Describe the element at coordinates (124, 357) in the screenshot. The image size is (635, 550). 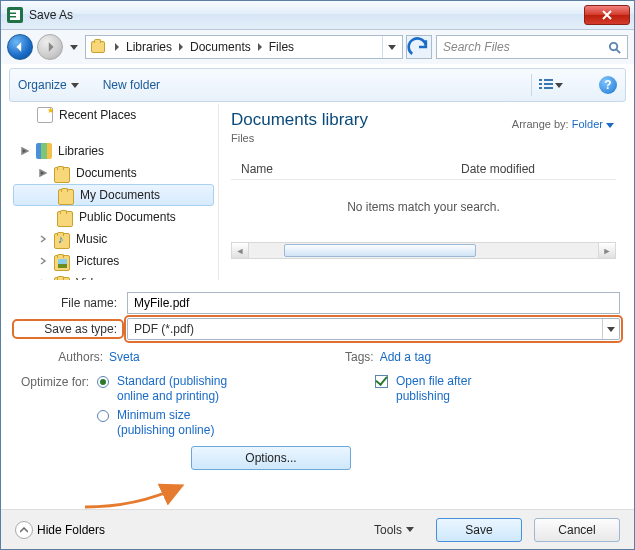
I see `authors-value: Sveta` at that location.